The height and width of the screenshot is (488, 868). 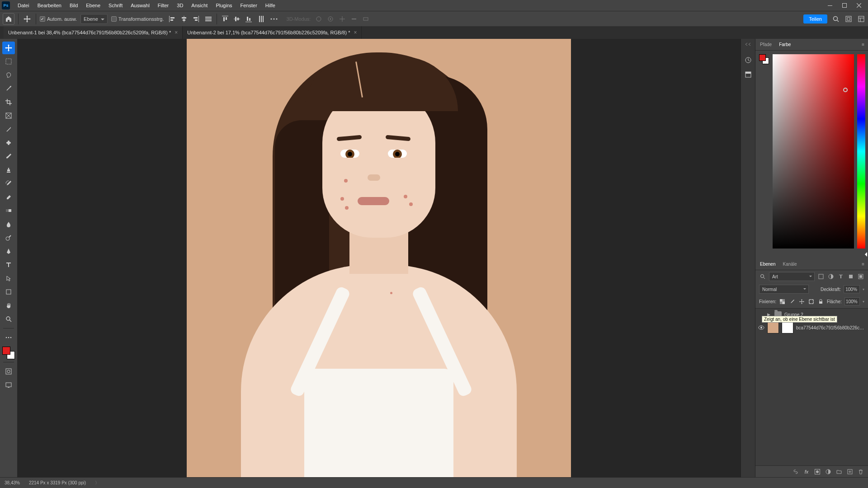 What do you see at coordinates (27, 19) in the screenshot?
I see `move-tool-indicator-icon` at bounding box center [27, 19].